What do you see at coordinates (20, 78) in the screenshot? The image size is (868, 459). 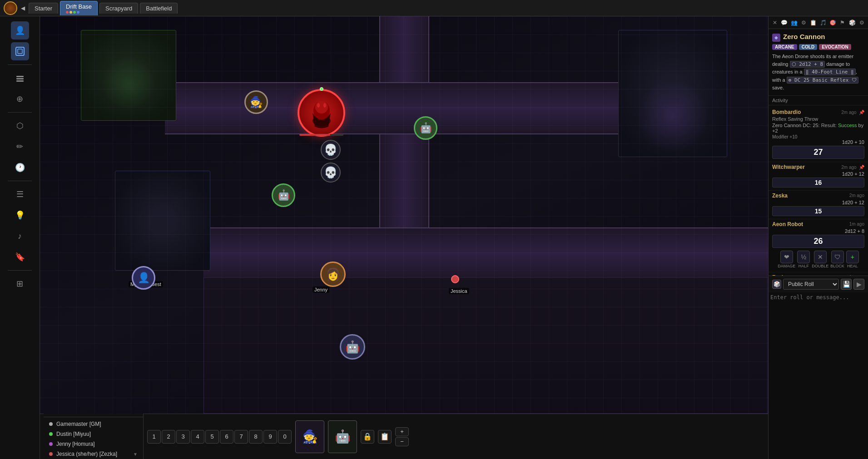 I see `layers-icon` at bounding box center [20, 78].